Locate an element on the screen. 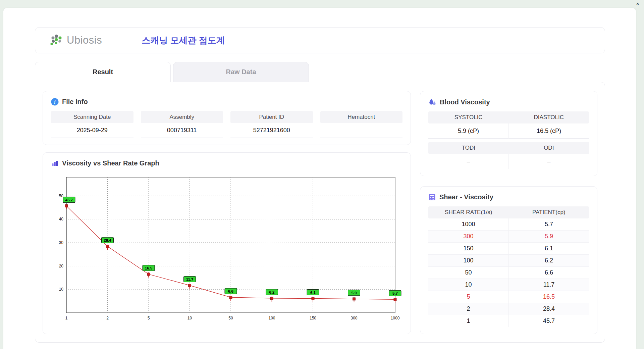 This screenshot has width=644, height=349. shear-table-body: 10005.73005.91506.11006.2506.61011.7516.… is located at coordinates (508, 273).